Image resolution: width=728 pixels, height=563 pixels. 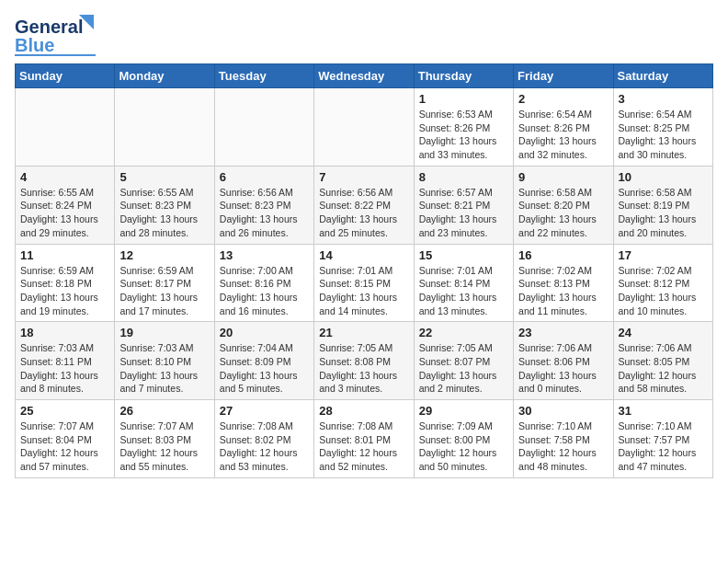 What do you see at coordinates (364, 291) in the screenshot?
I see `day-info: Sunrise: 7:01 AM Sunset: 8:15 PM Dayligh…` at bounding box center [364, 291].